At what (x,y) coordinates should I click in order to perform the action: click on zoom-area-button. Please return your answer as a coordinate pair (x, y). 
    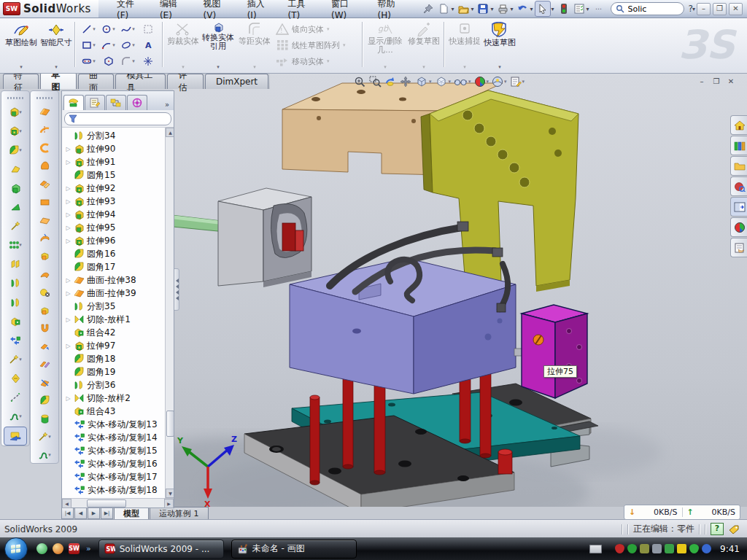
    Looking at the image, I should click on (375, 82).